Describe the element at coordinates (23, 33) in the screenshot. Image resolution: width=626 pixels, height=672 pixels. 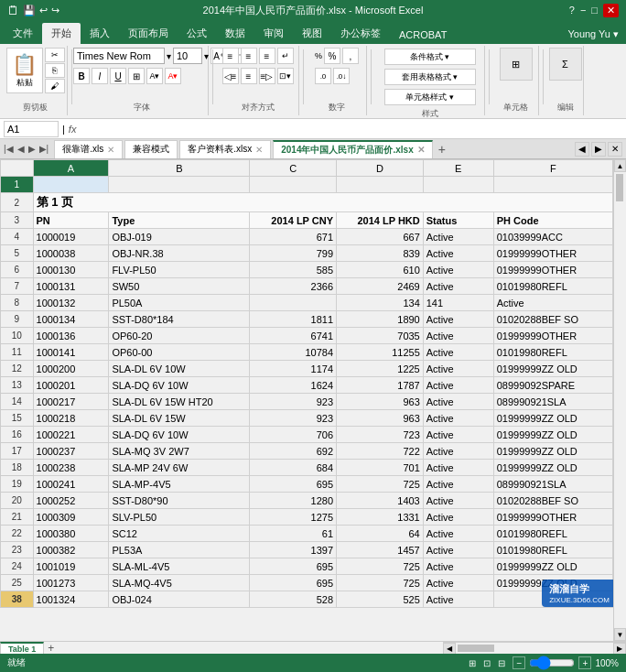
I see `tab-file: 文件` at that location.